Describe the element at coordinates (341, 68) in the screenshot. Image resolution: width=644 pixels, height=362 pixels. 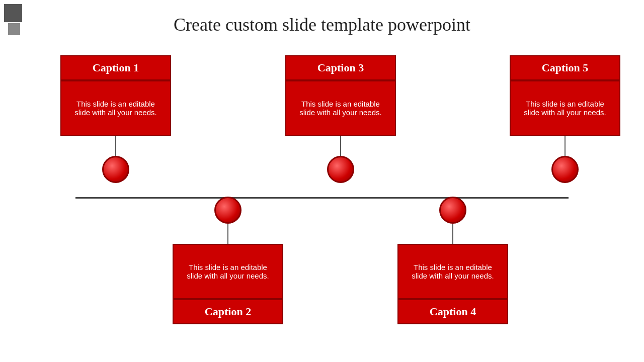
I see `caption-3-label: Caption 3` at that location.